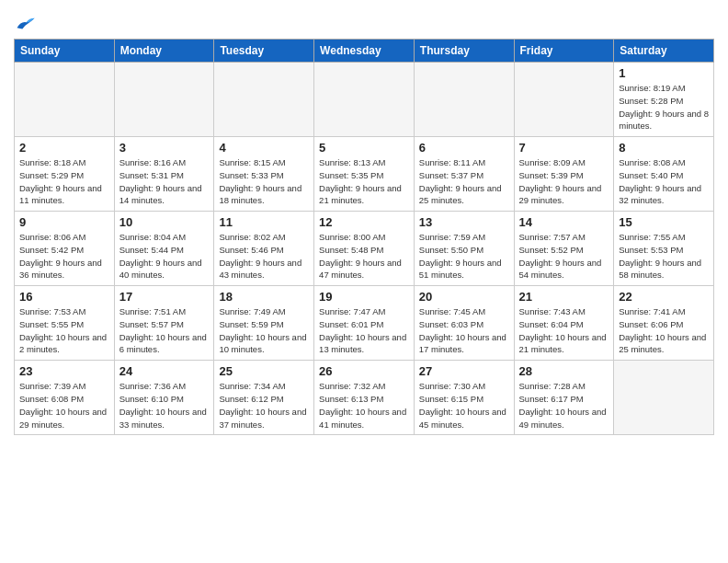 Image resolution: width=728 pixels, height=563 pixels. What do you see at coordinates (64, 296) in the screenshot?
I see `day-number: 16` at bounding box center [64, 296].